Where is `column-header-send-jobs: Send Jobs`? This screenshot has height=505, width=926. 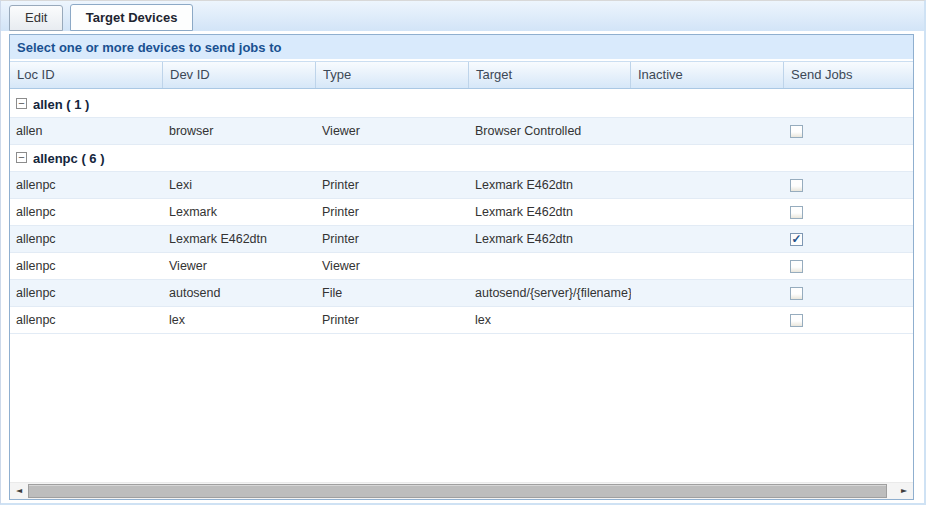
column-header-send-jobs: Send Jobs is located at coordinates (848, 75).